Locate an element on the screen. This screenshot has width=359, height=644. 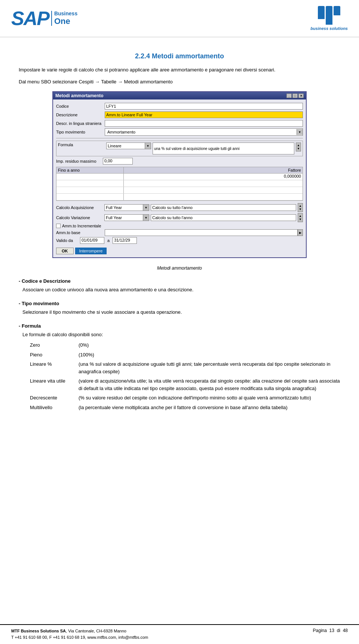
tipo-movimento-field: Ammortamento ▼ is located at coordinates (204, 132).